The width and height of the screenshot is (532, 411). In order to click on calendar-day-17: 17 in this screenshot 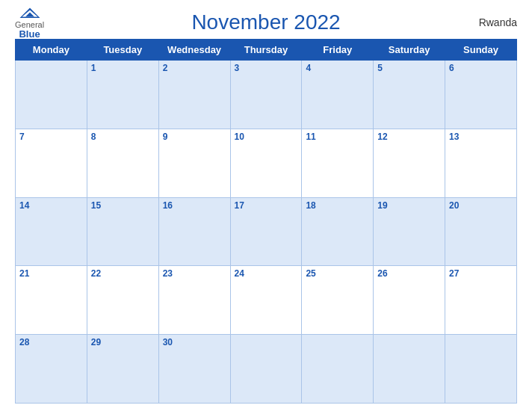, I will do `click(266, 232)`.